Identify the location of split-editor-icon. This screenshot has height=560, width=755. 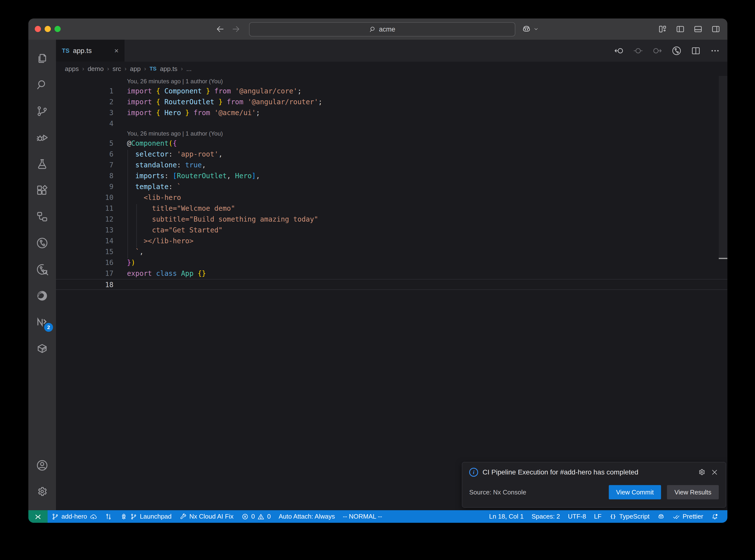
(696, 51).